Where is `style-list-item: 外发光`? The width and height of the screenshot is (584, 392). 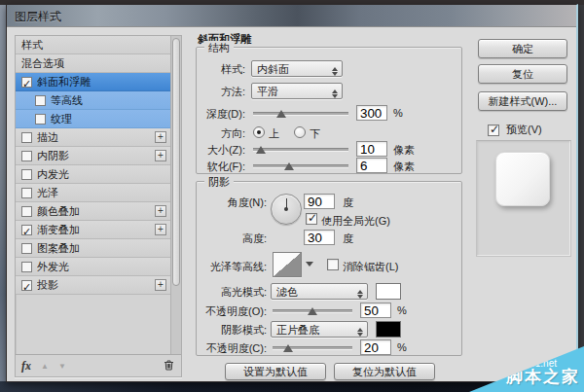
style-list-item: 外发光 is located at coordinates (93, 267).